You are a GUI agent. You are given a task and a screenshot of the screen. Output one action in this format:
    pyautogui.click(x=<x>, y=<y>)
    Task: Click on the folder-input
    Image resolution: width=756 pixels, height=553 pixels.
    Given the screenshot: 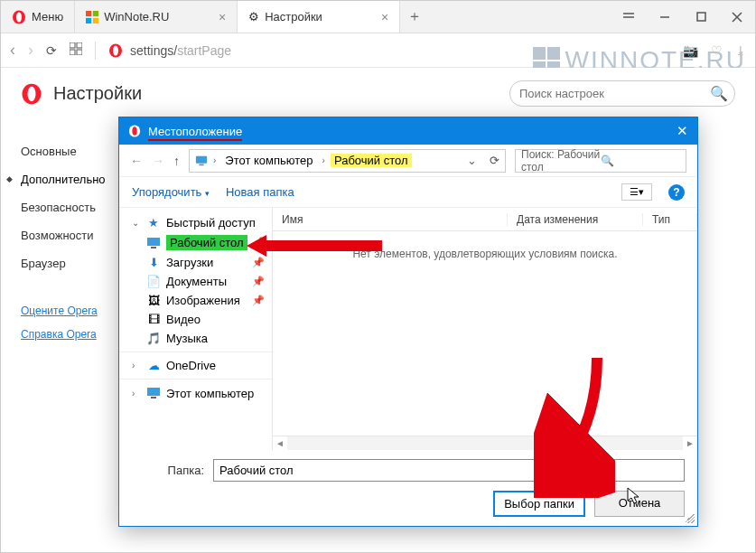 What is the action you would take?
    pyautogui.click(x=449, y=470)
    